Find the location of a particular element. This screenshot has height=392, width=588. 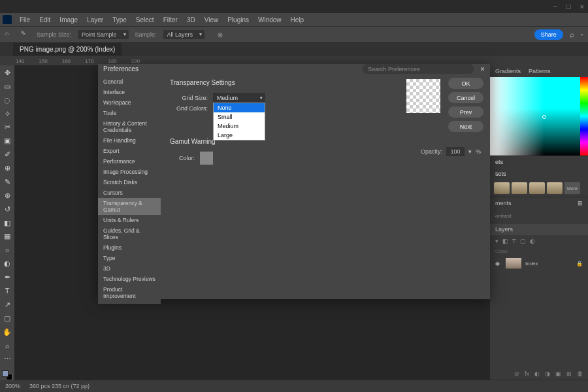

visibility-toggle-icon: ◉ is located at coordinates (498, 264).